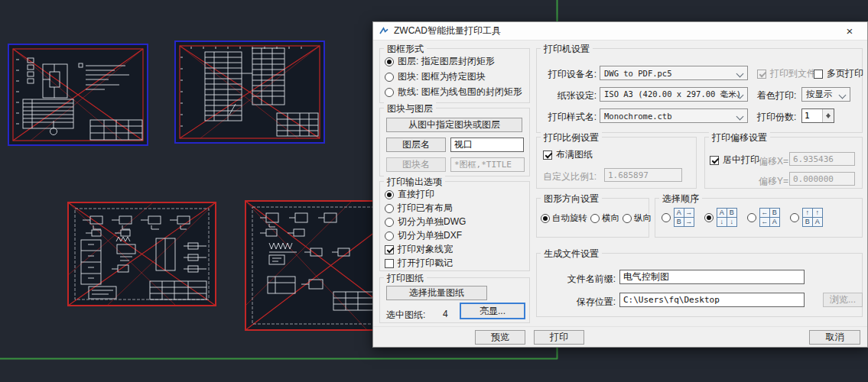 Image resolution: width=868 pixels, height=382 pixels. I want to click on close-icon: ×, so click(850, 31).